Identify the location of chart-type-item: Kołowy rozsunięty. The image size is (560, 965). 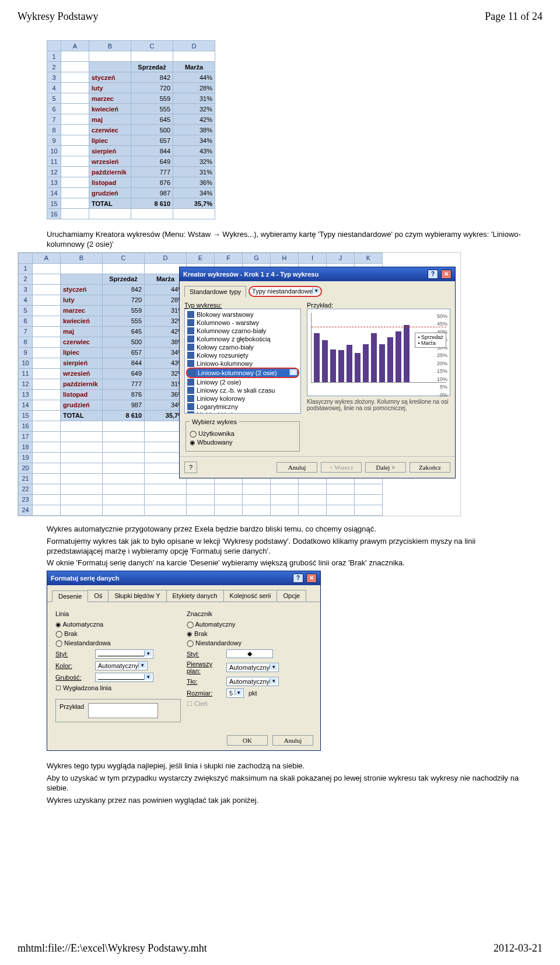
(243, 355).